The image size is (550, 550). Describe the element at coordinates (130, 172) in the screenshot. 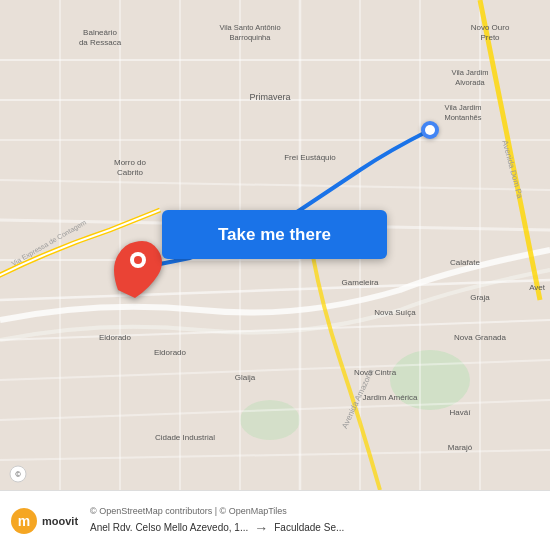

I see `svg-text: Cabrito` at that location.